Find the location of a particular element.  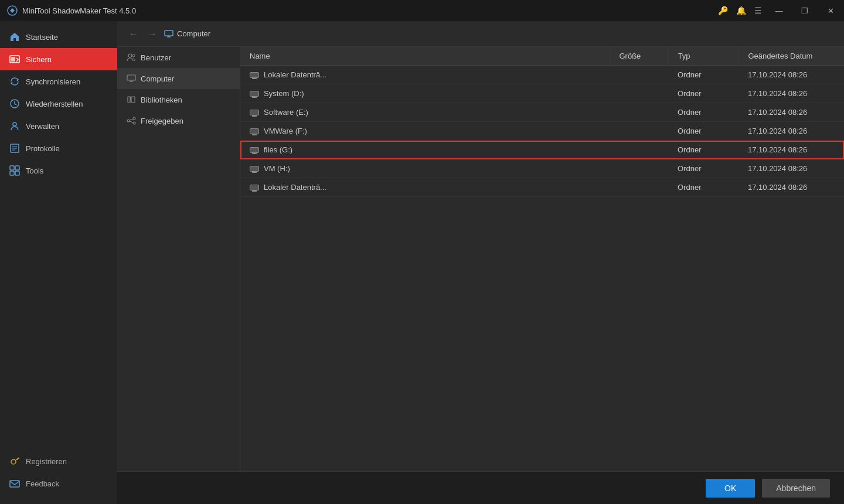

sidebar-label-wiederherstellen: Wiederherstellen is located at coordinates (55, 104).